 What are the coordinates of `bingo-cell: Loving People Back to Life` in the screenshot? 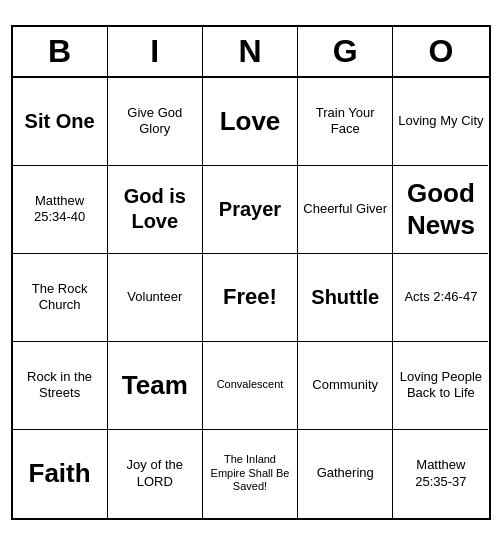 It's located at (440, 386).